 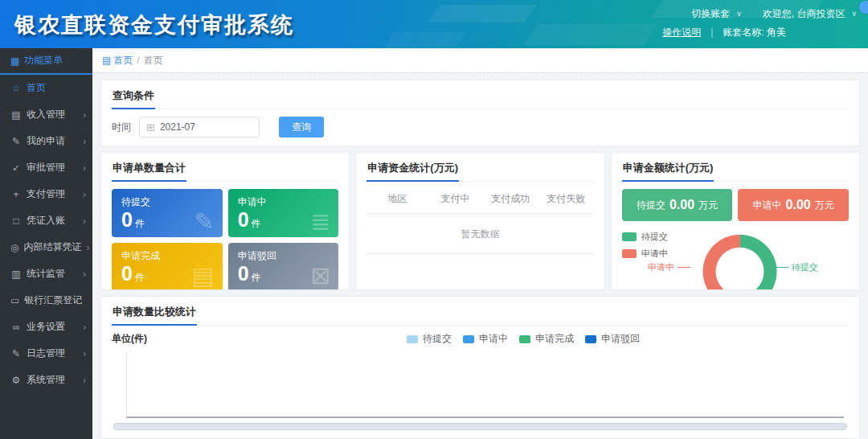 What do you see at coordinates (863, 7) in the screenshot?
I see `floating-assistant-ball` at bounding box center [863, 7].